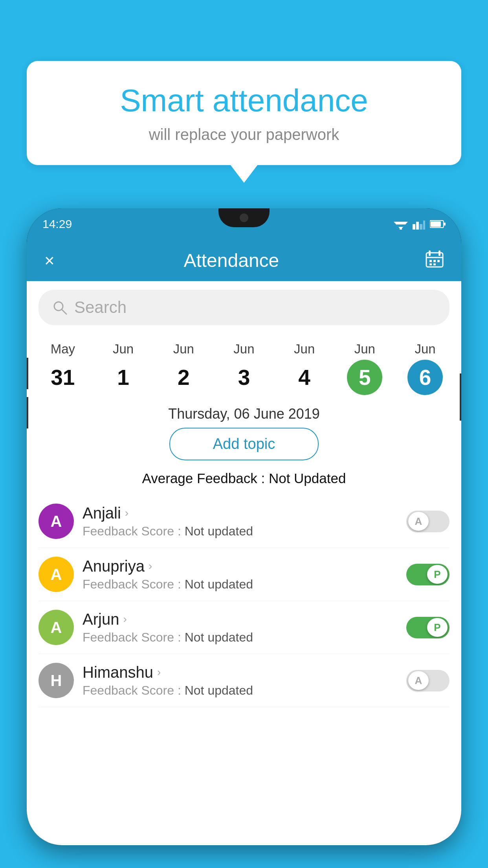  Describe the element at coordinates (244, 134) in the screenshot. I see `bubble-subtitle: will replace your paperwork` at that location.